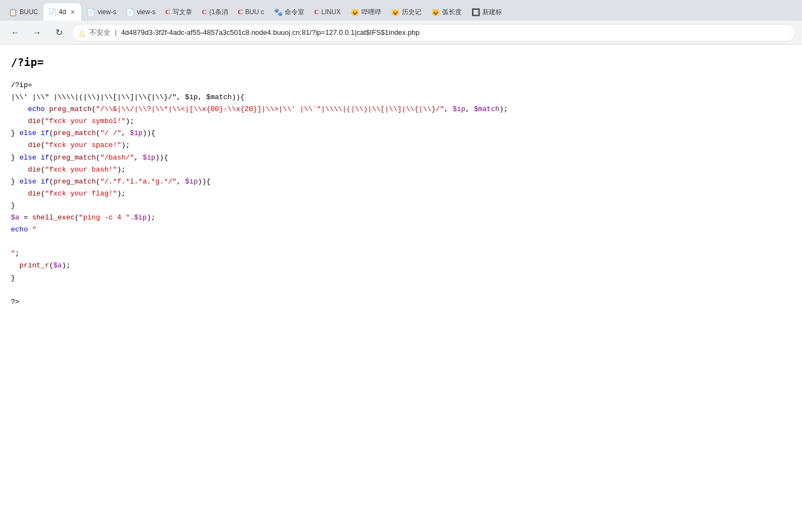 This screenshot has width=802, height=532. I want to click on tab-linux: C LINUX, so click(328, 12).